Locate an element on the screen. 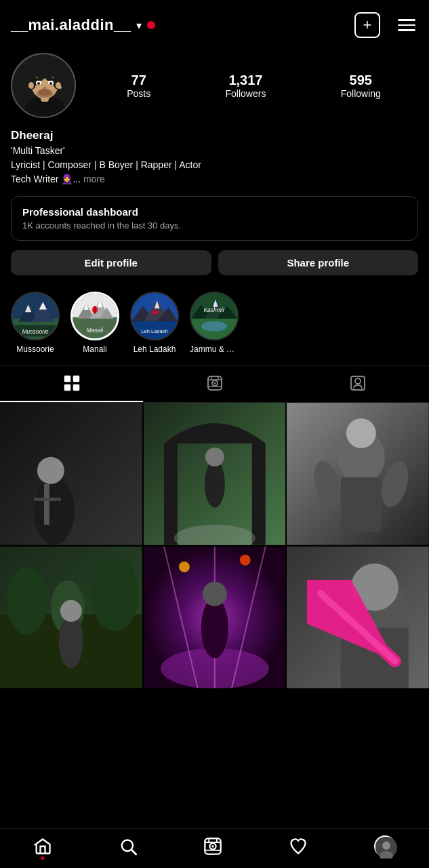  profile-name: Dheeraj is located at coordinates (214, 136).